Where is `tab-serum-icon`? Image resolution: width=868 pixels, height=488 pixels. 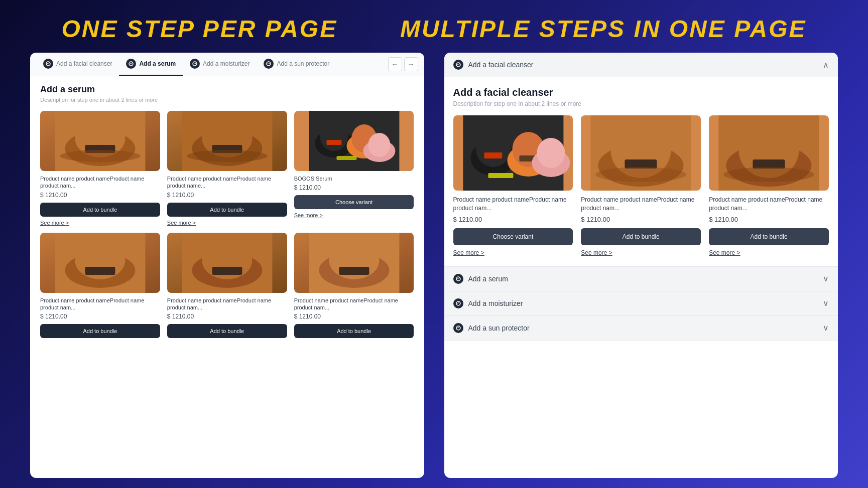
tab-serum-icon is located at coordinates (131, 64).